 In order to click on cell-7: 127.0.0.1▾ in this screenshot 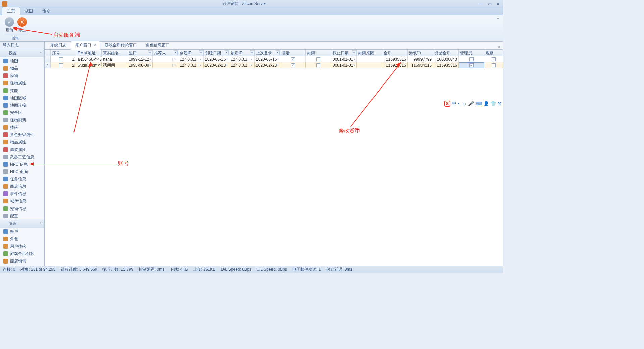, I will do `click(242, 65)`.